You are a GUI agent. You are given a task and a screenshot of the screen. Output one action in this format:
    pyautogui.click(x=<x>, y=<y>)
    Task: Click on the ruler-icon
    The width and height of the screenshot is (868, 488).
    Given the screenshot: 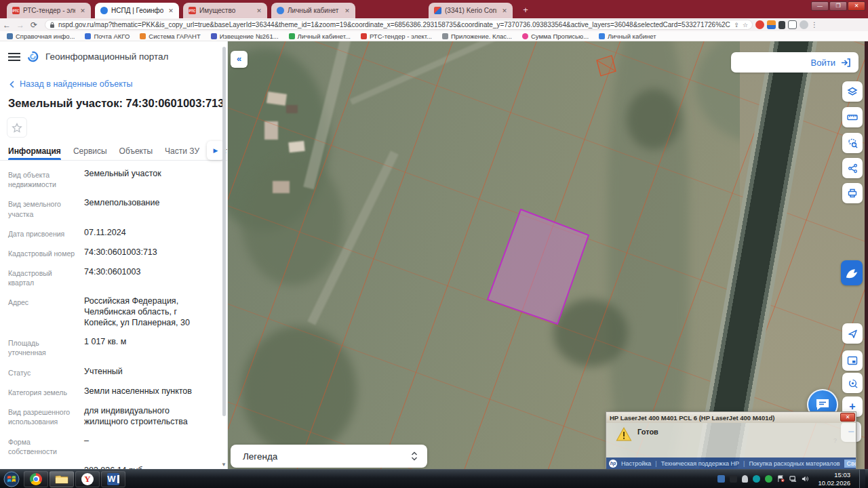 What is the action you would take?
    pyautogui.click(x=852, y=117)
    